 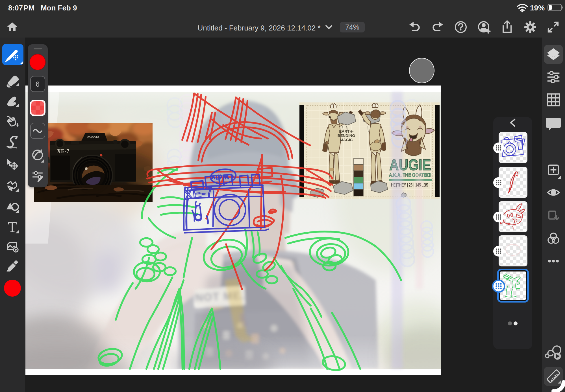 I want to click on svg-text: MAGIC, so click(x=346, y=140).